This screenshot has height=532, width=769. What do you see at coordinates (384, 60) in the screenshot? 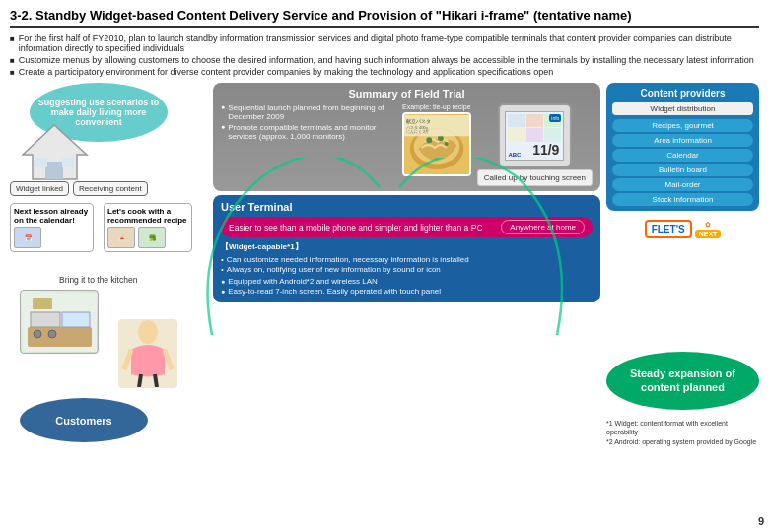
I see `bullet-2: Customize menus by allowing customers to…` at bounding box center [384, 60].